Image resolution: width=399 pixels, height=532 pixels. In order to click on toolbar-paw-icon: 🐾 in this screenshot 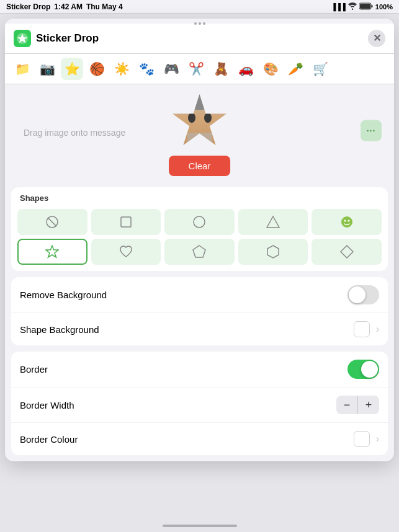, I will do `click(146, 69)`.